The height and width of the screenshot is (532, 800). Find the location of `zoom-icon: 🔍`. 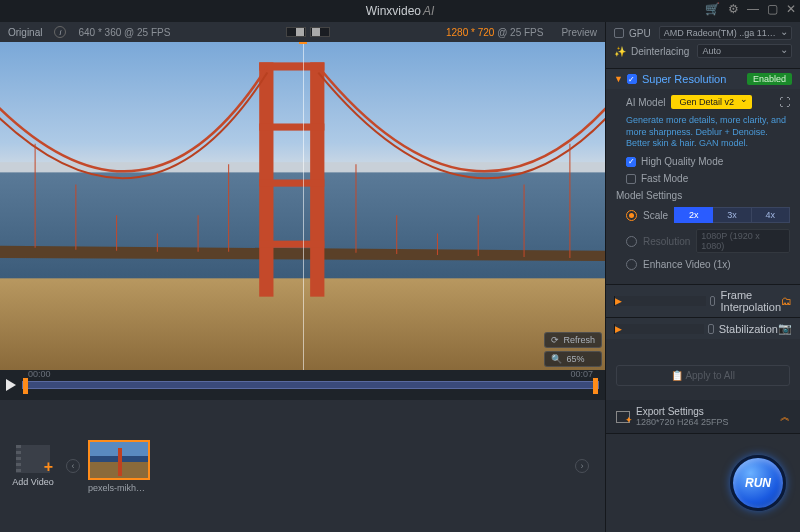

zoom-icon: 🔍 is located at coordinates (556, 359).